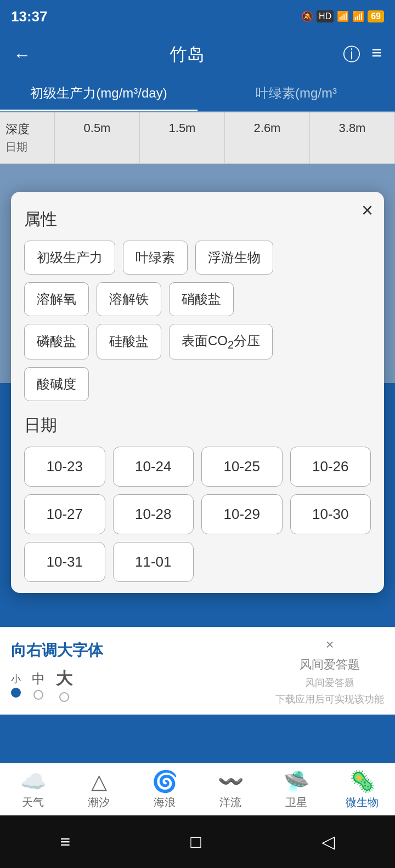  What do you see at coordinates (230, 802) in the screenshot?
I see `current-label: 洋流` at bounding box center [230, 802].